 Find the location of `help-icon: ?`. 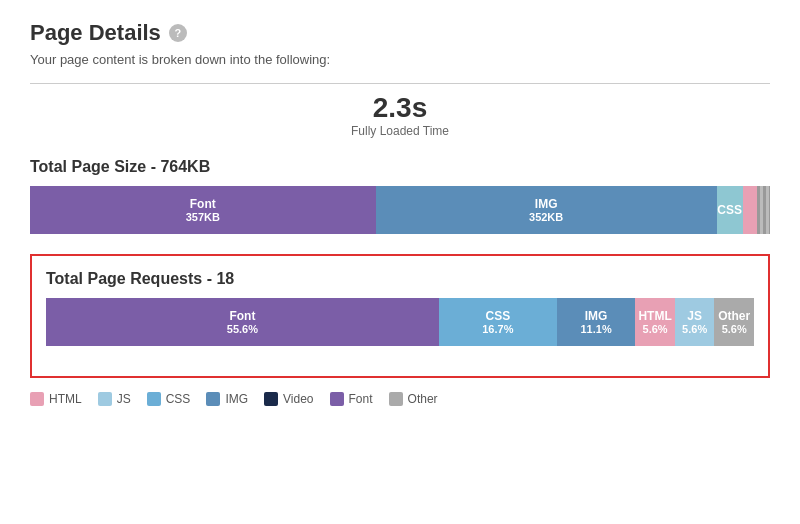

help-icon: ? is located at coordinates (178, 33).